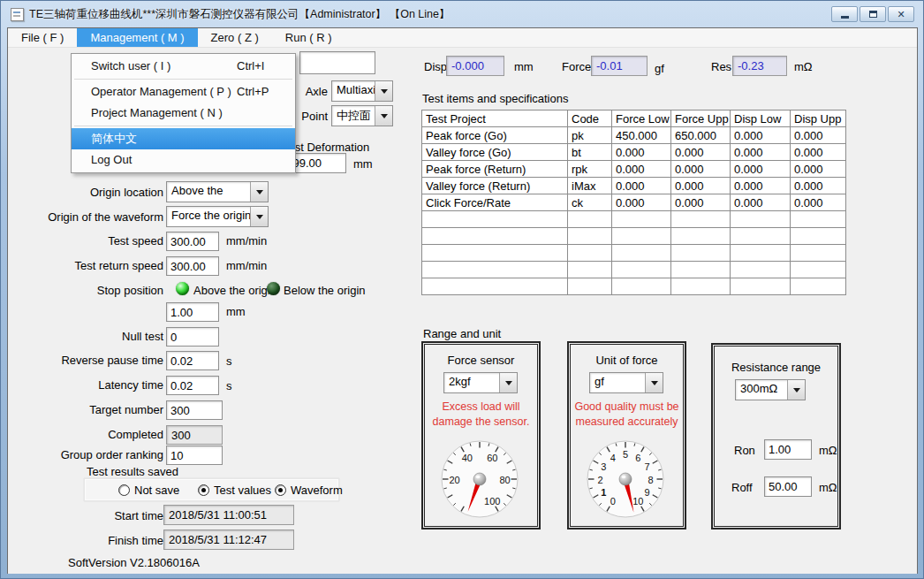 This screenshot has width=924, height=579. I want to click on unit-of-force-dropdown-button, so click(654, 383).